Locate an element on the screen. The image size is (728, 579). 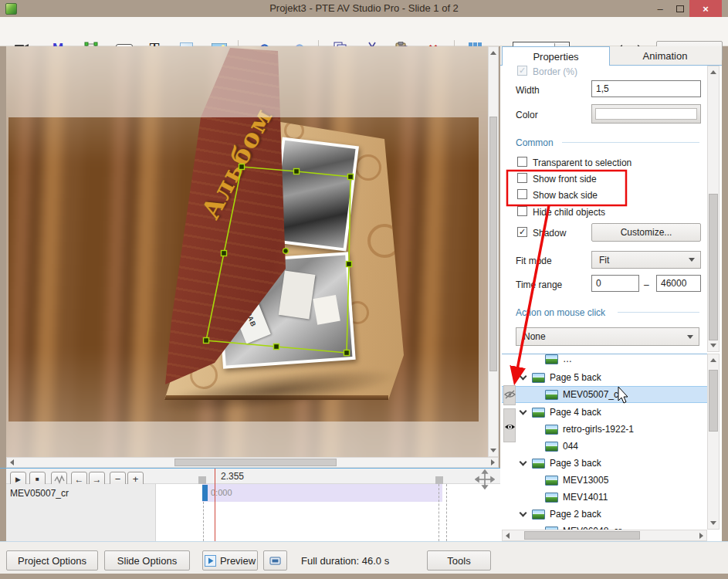
minimize-button: – is located at coordinates (660, 8).